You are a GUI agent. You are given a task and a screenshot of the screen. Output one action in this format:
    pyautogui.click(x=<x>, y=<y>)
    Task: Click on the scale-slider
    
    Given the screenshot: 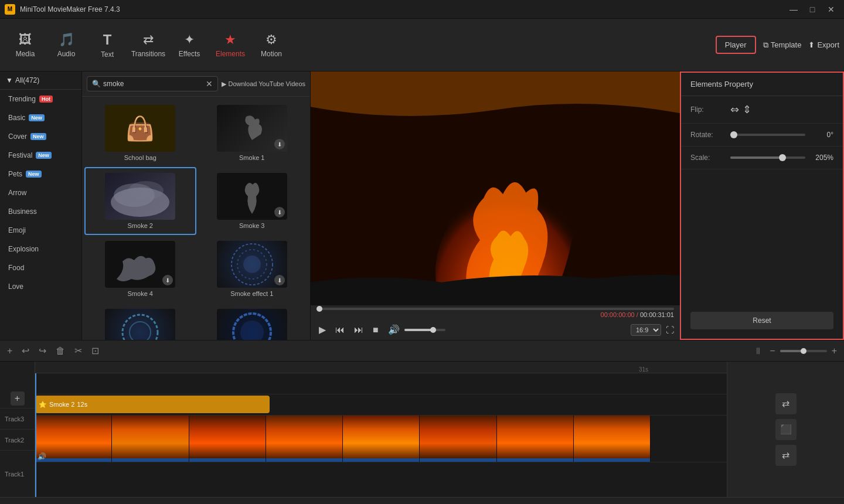 What is the action you would take?
    pyautogui.click(x=768, y=158)
    